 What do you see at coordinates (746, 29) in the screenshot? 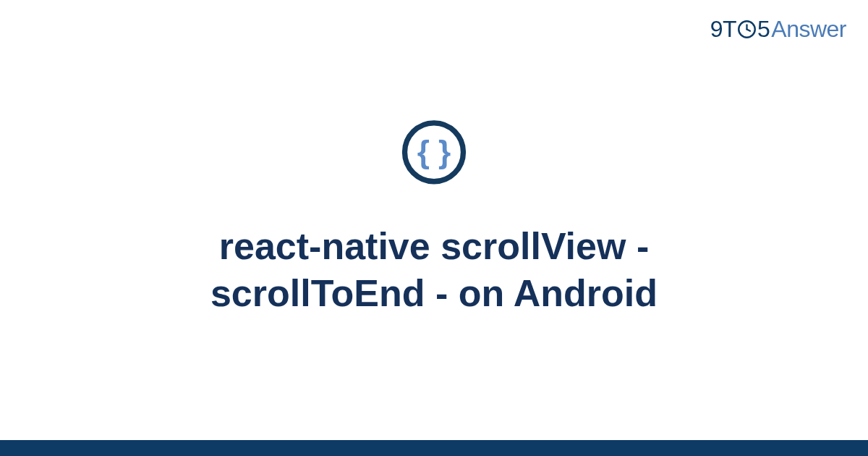
I see `clock-icon` at bounding box center [746, 29].